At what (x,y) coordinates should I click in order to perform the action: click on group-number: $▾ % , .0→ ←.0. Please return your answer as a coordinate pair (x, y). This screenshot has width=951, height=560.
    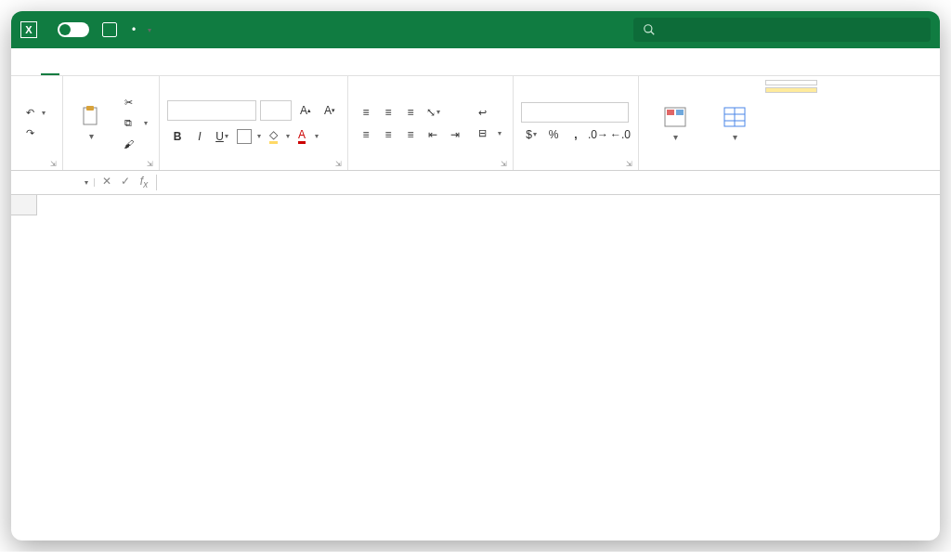
    Looking at the image, I should click on (576, 123).